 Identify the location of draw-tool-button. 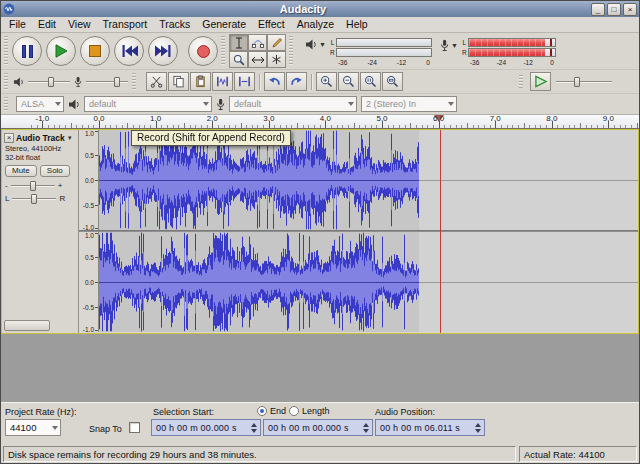
(276, 42).